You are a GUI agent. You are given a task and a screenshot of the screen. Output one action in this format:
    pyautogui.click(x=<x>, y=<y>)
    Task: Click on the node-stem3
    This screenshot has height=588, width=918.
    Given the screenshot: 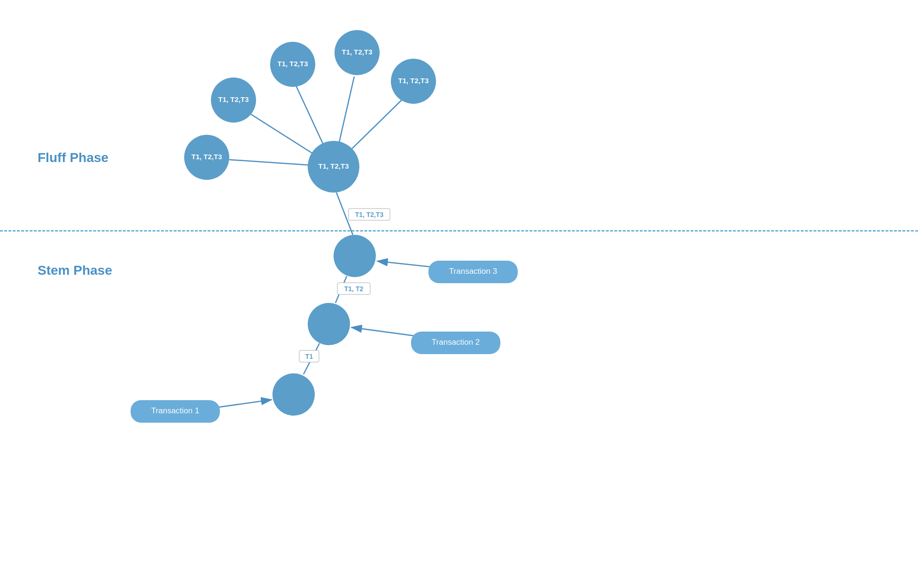 What is the action you would take?
    pyautogui.click(x=294, y=395)
    